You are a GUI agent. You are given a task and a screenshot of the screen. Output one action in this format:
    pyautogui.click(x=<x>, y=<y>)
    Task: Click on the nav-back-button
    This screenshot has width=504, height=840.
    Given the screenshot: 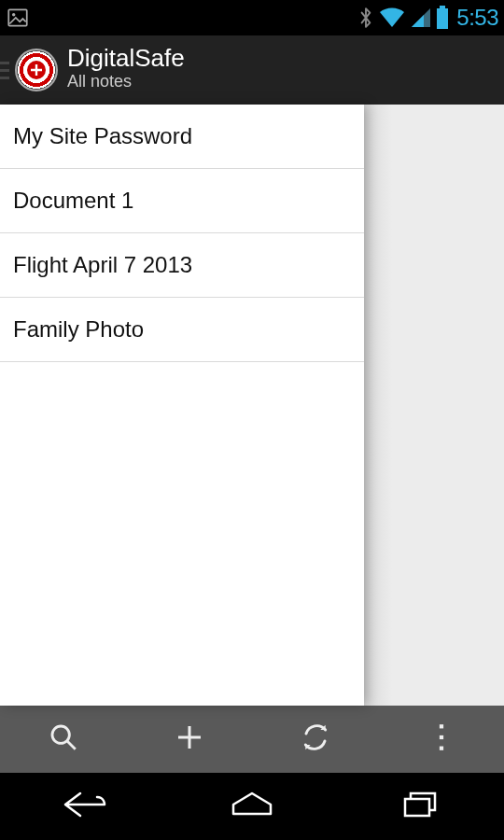 What is the action you would take?
    pyautogui.click(x=84, y=806)
    